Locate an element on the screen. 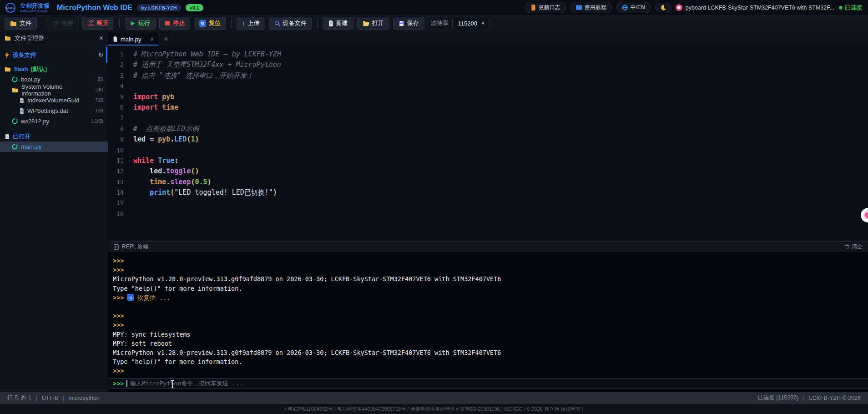 The width and height of the screenshot is (868, 414). baud-rate-select: 115200 ▾ is located at coordinates (471, 24).